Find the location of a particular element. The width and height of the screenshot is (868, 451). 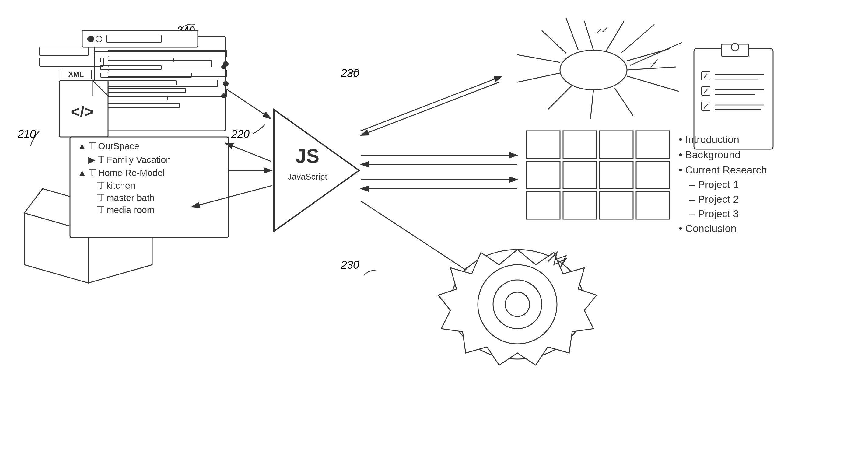

svg-text: – Project 3 is located at coordinates (714, 214).